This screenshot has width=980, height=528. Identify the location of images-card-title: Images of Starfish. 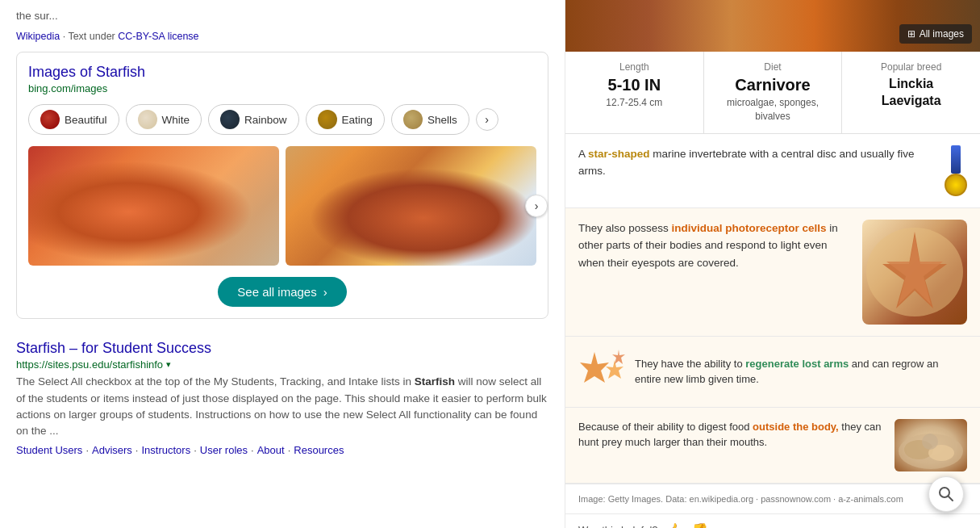
(282, 73).